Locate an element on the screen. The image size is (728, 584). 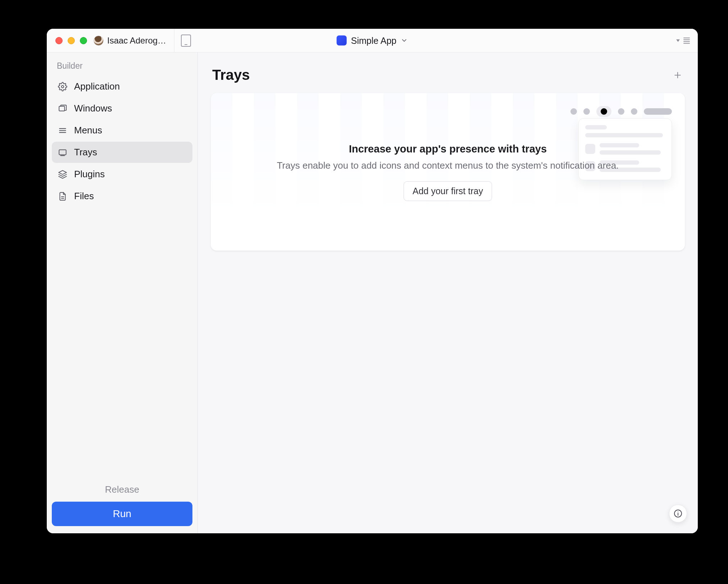
sidebar-item-trays: Trays is located at coordinates (122, 152).